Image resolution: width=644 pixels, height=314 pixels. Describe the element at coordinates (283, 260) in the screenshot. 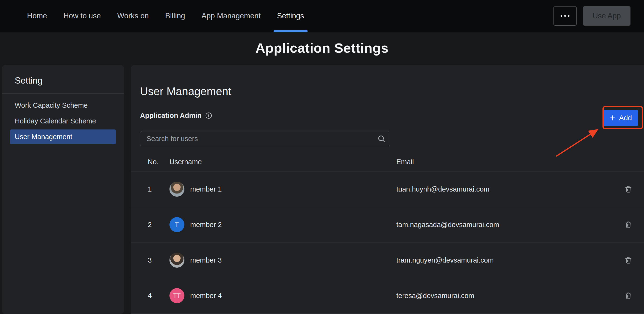

I see `username-cell: member 3` at that location.